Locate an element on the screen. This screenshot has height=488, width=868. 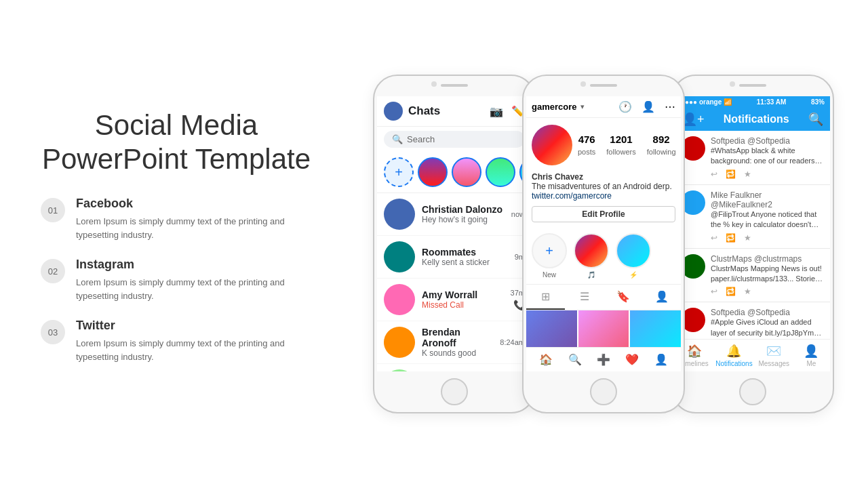
camera-icon: 📷 is located at coordinates (496, 111).